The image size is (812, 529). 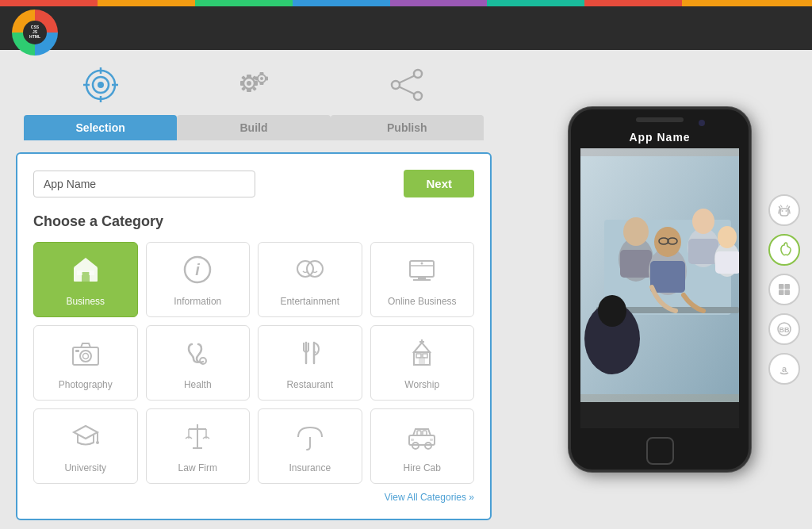 What do you see at coordinates (86, 446) in the screenshot?
I see `cat-university: University` at bounding box center [86, 446].